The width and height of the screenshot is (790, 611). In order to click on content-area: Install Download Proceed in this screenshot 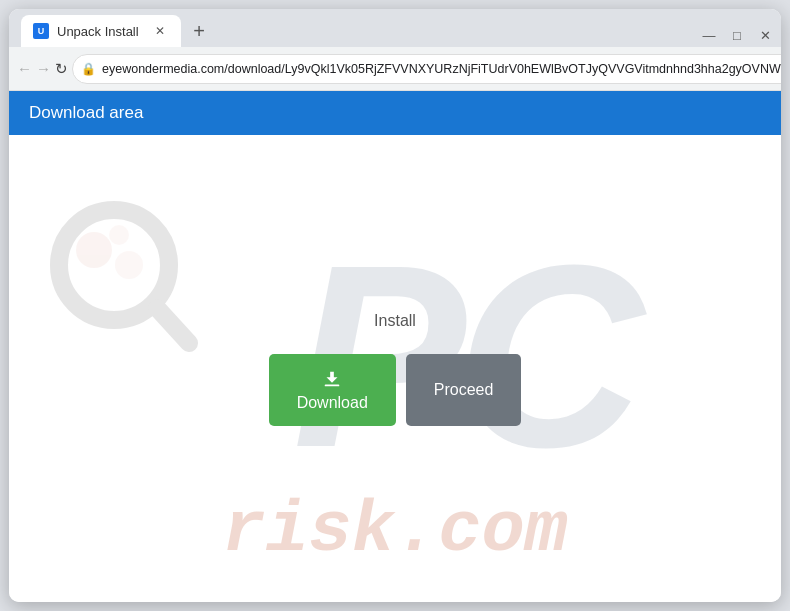, I will do `click(396, 369)`.